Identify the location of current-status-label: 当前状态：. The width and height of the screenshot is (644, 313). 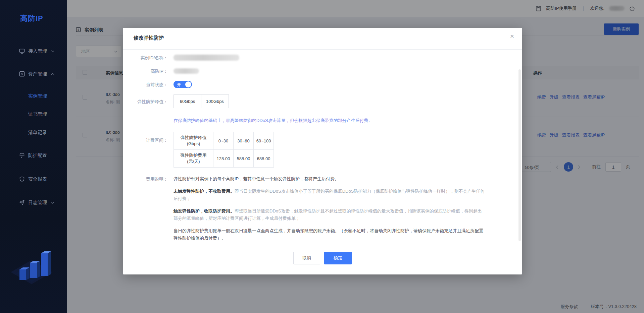
(148, 85).